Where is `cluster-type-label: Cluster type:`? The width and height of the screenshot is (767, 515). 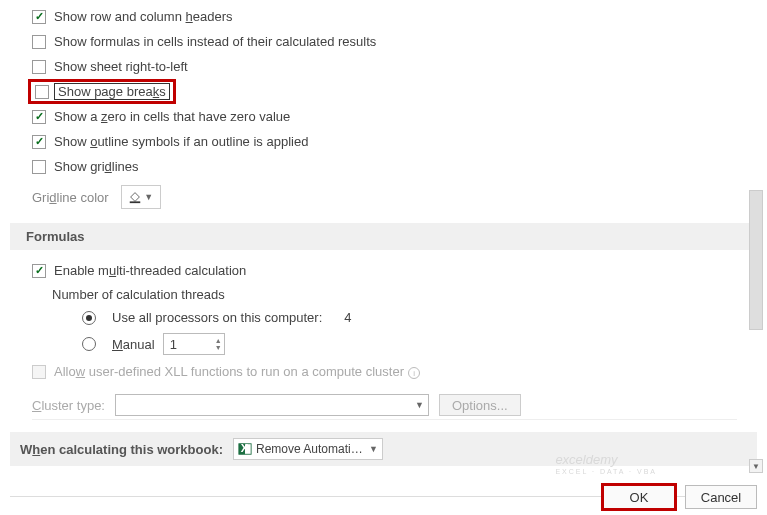 cluster-type-label: Cluster type: is located at coordinates (68, 406).